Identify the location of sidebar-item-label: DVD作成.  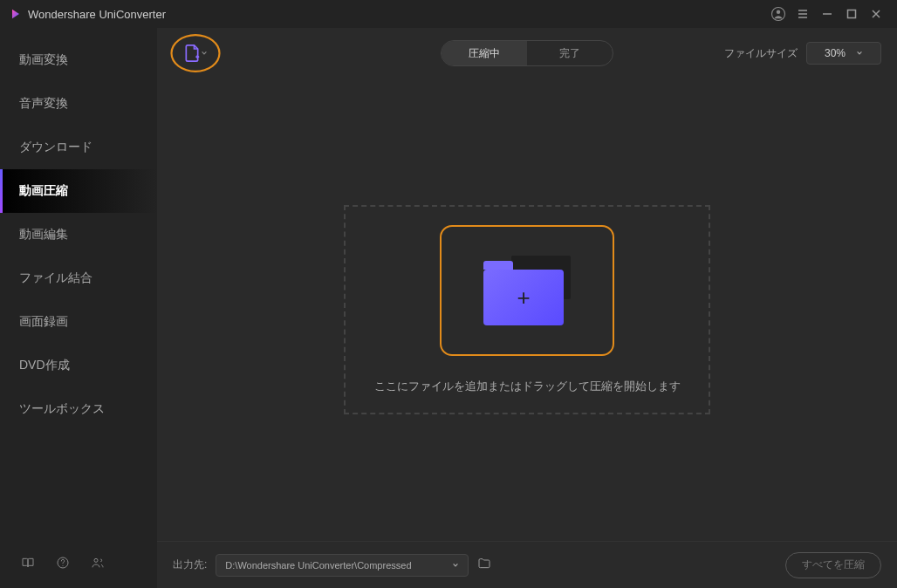
(45, 366).